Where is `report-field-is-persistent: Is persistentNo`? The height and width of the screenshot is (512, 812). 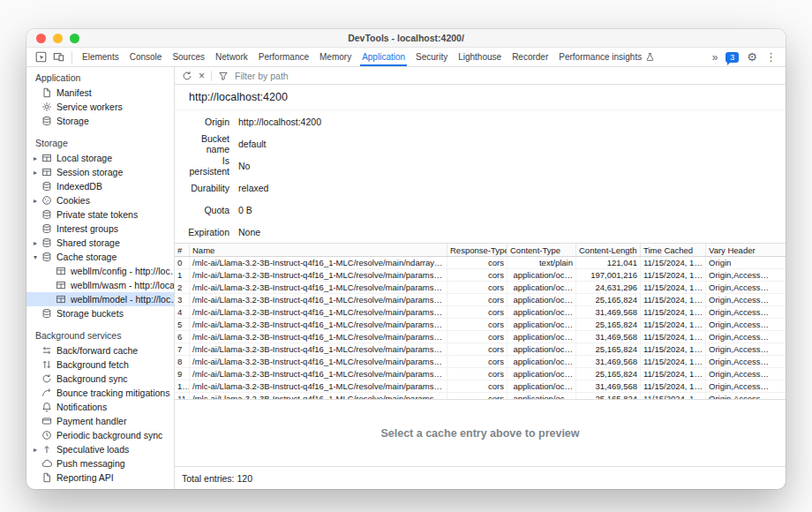
report-field-is-persistent: Is persistentNo is located at coordinates (480, 166).